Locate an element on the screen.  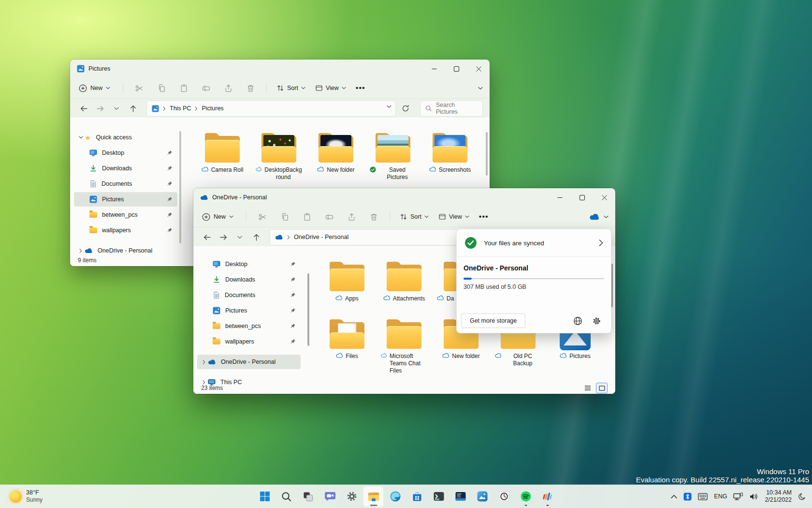
touch-keyboard-icon is located at coordinates (703, 496).